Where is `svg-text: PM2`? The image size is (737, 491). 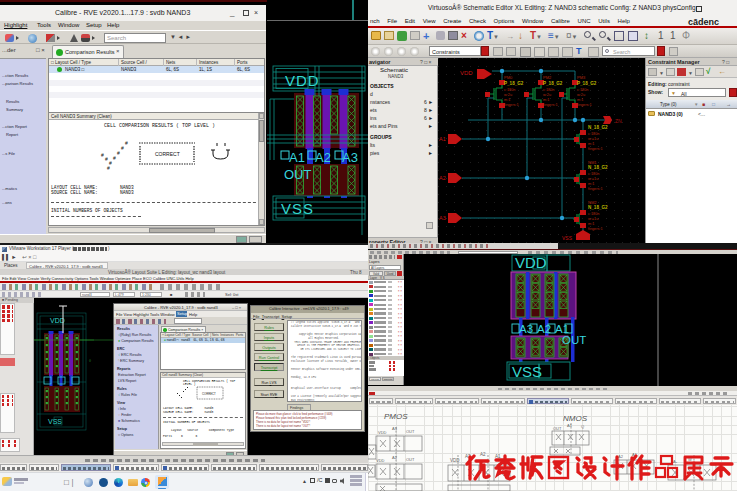
svg-text: PM2 is located at coordinates (548, 78).